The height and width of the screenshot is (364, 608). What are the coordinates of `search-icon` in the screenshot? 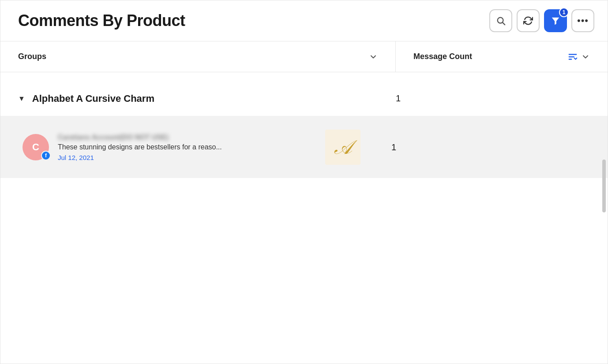 It's located at (501, 21).